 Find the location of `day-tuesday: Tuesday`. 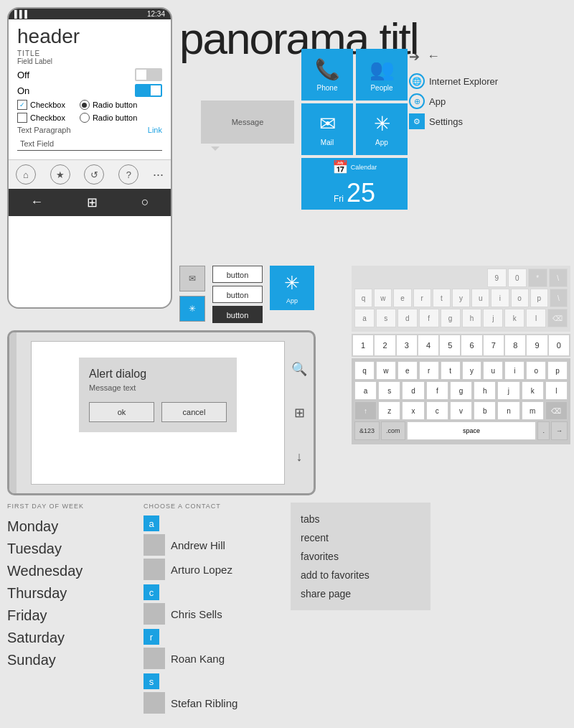

day-tuesday: Tuesday is located at coordinates (73, 549).